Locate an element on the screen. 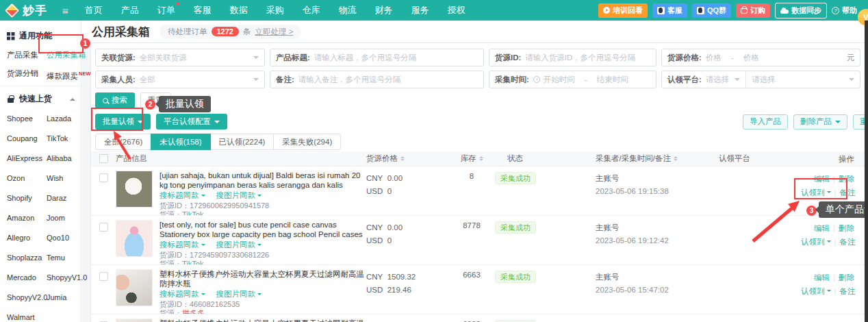  source-platform-link: 拼多多 is located at coordinates (193, 312).